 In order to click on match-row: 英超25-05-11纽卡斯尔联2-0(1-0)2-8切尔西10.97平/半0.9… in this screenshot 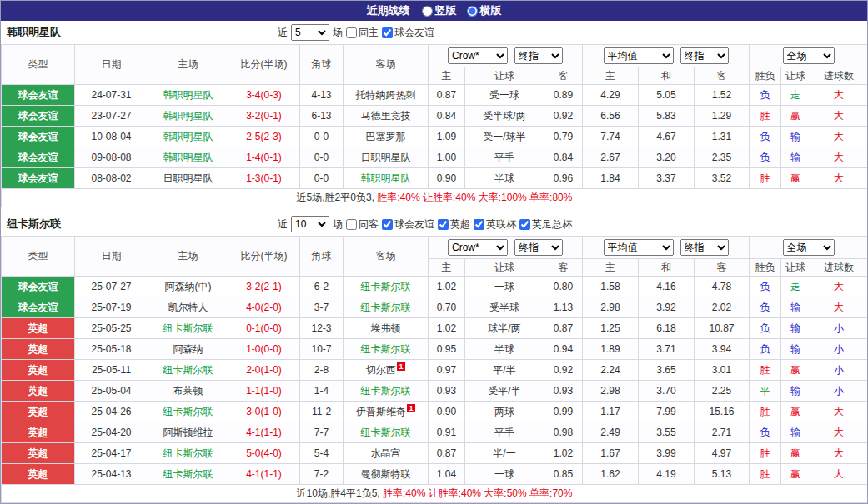, I will do `click(435, 370)`.